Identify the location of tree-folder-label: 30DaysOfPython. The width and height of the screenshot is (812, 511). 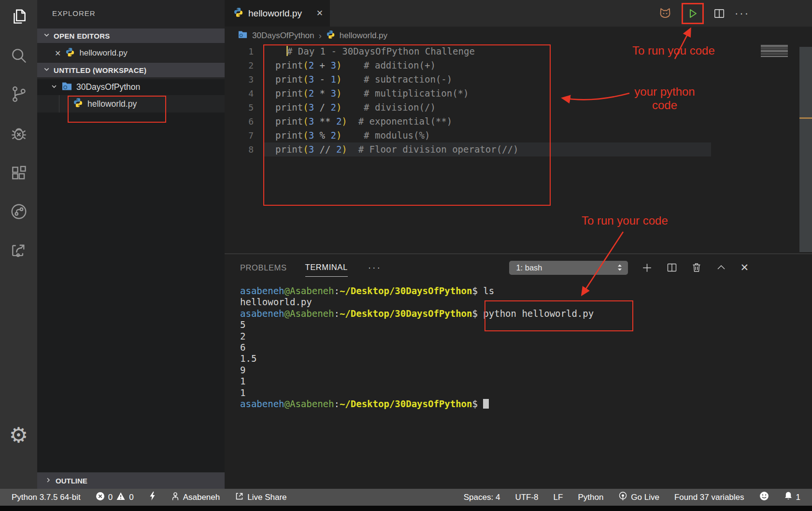
(108, 87).